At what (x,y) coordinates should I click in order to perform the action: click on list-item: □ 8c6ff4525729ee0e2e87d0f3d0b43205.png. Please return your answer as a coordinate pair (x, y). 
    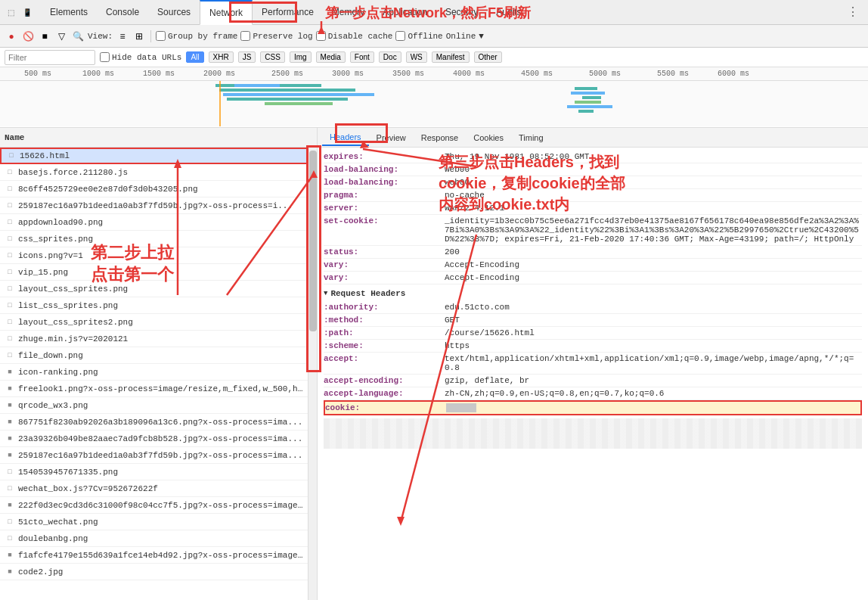
    Looking at the image, I should click on (154, 189).